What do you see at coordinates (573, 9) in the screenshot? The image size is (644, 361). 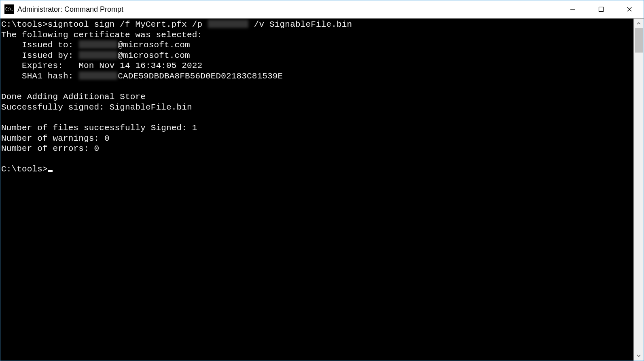 I see `minimize-button` at bounding box center [573, 9].